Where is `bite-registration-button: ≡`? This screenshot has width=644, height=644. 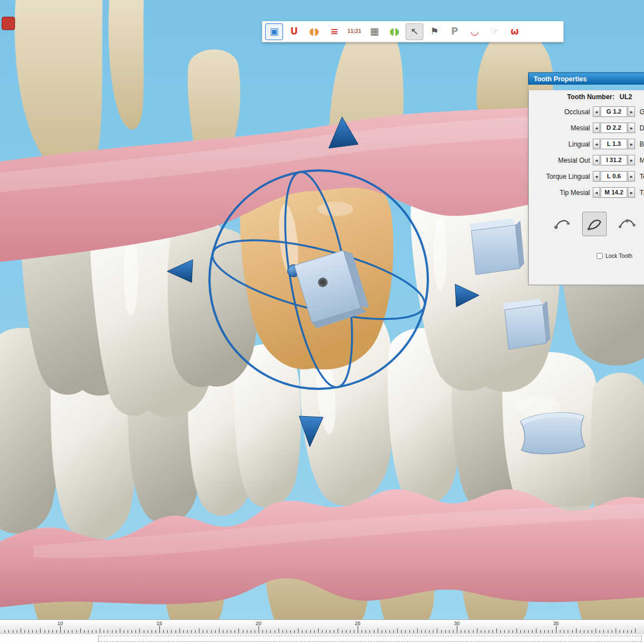 bite-registration-button: ≡ is located at coordinates (334, 32).